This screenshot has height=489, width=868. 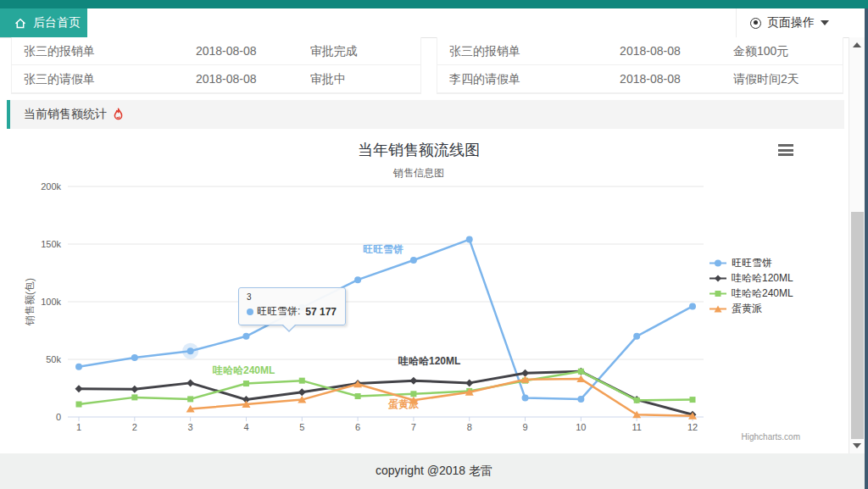 I want to click on x-tick-label: 9, so click(x=526, y=427).